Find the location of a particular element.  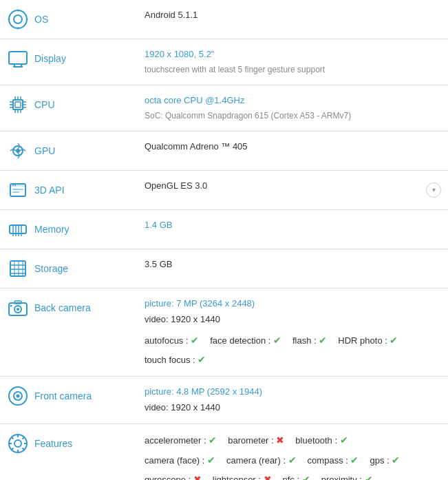

table-row: Features accelerometer : ✔barometer : ✖b… is located at coordinates (224, 452).